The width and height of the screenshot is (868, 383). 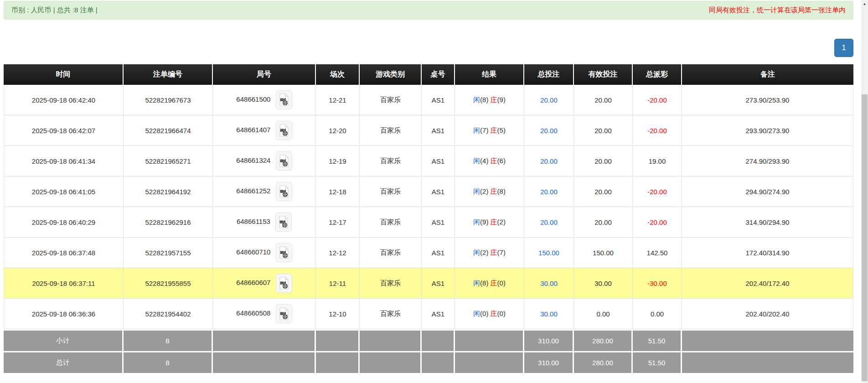 What do you see at coordinates (337, 223) in the screenshot?
I see `session-value: 12-17` at bounding box center [337, 223].